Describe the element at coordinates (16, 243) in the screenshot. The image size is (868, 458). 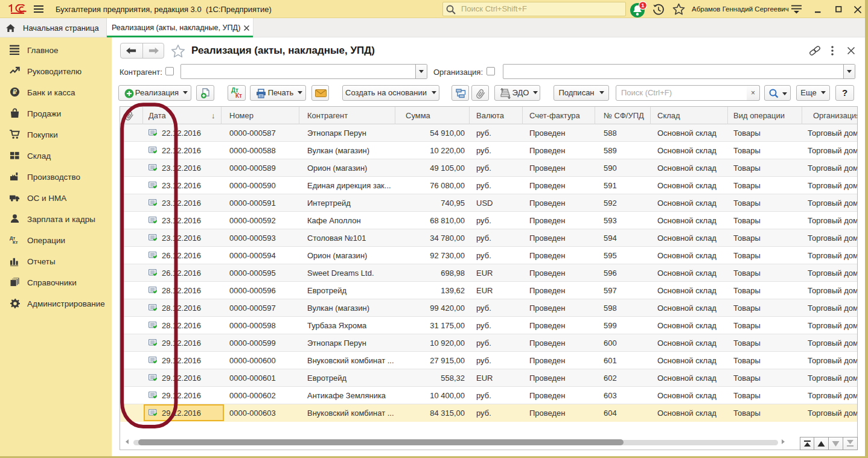
I see `svg-text: Кт` at that location.